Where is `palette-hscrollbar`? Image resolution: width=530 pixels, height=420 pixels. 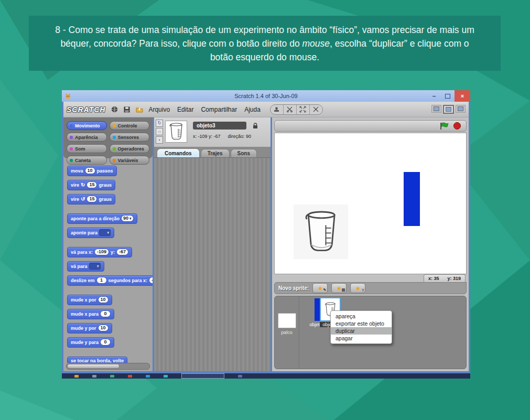 palette-hscrollbar is located at coordinates (108, 366).